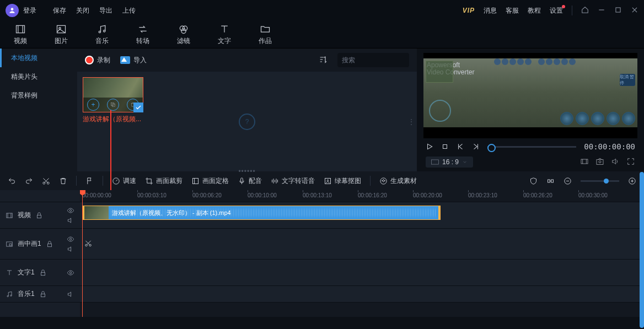  Describe the element at coordinates (550, 181) in the screenshot. I see `snap-icon` at that location.